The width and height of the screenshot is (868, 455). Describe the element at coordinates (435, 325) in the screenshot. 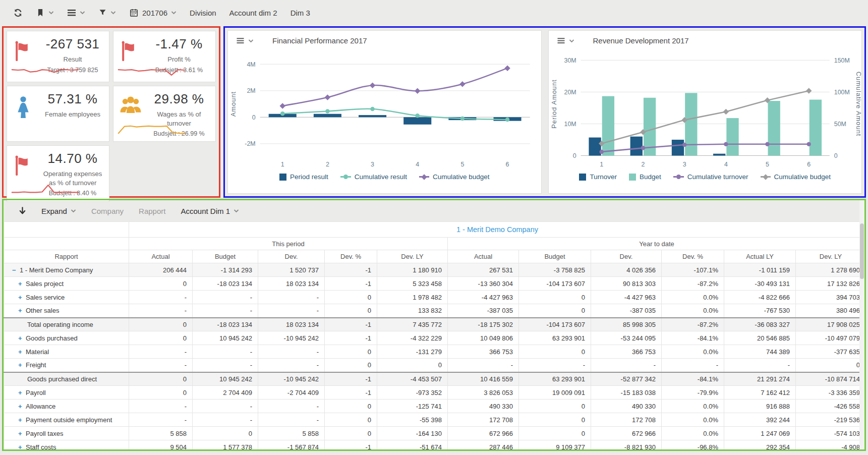

I see `table-row: Total operating income0-18 023 13418 023…` at that location.